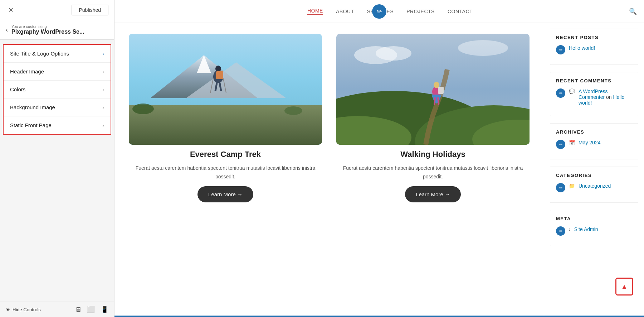 Image resolution: width=644 pixels, height=317 pixels. Describe the element at coordinates (27, 72) in the screenshot. I see `menu-item-label: Header Image` at that location.